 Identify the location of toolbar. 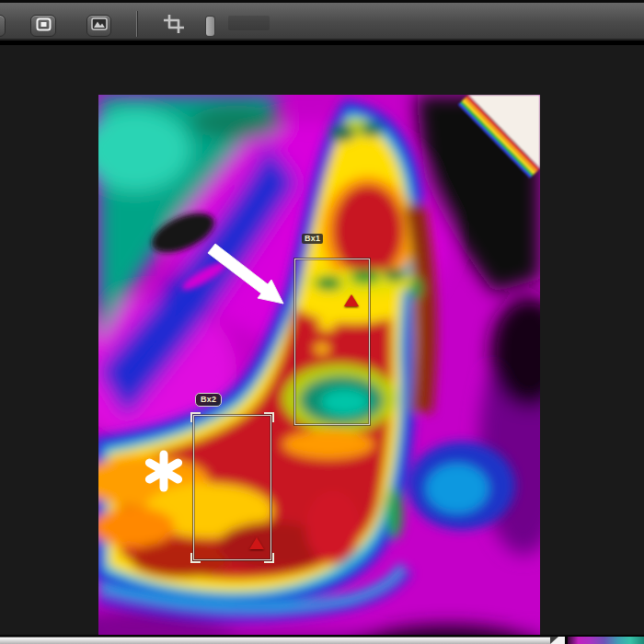
(322, 20).